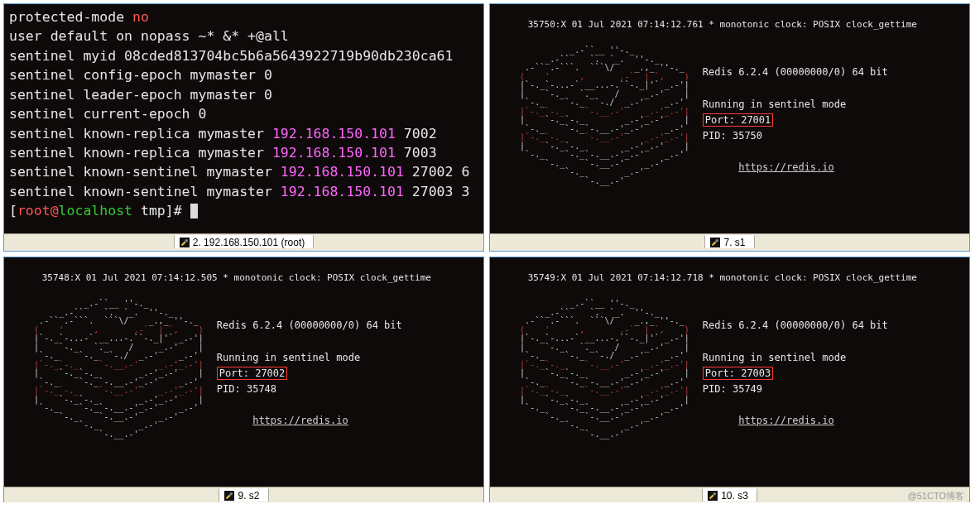  What do you see at coordinates (248, 496) in the screenshot?
I see `tab-label: 9. s2` at bounding box center [248, 496].